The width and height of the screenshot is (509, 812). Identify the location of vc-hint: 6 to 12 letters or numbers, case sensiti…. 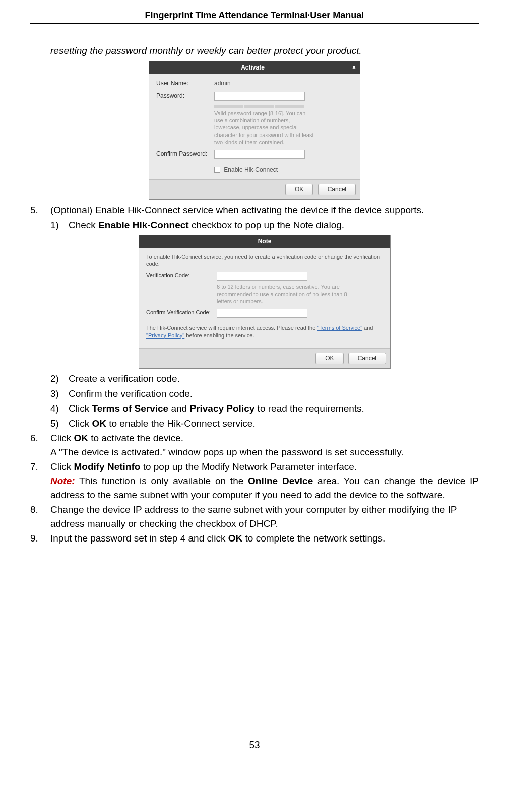
(287, 294).